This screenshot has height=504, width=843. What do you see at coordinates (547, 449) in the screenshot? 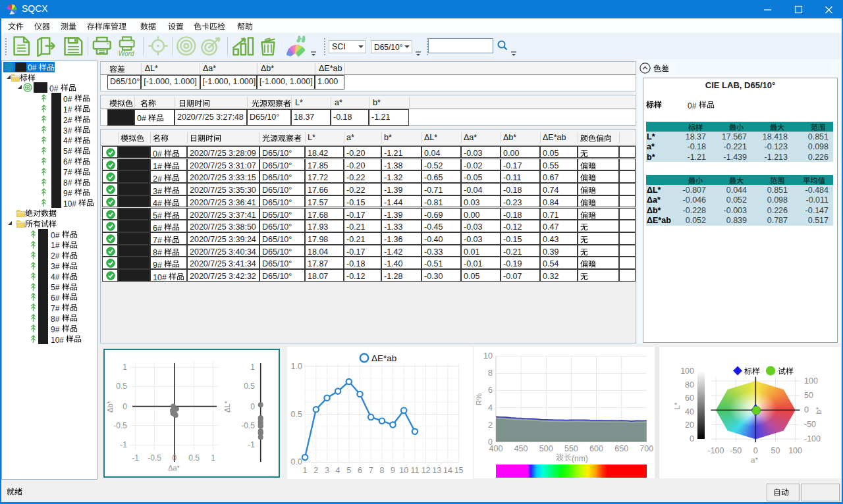
I see `svg-text: 500` at bounding box center [547, 449].